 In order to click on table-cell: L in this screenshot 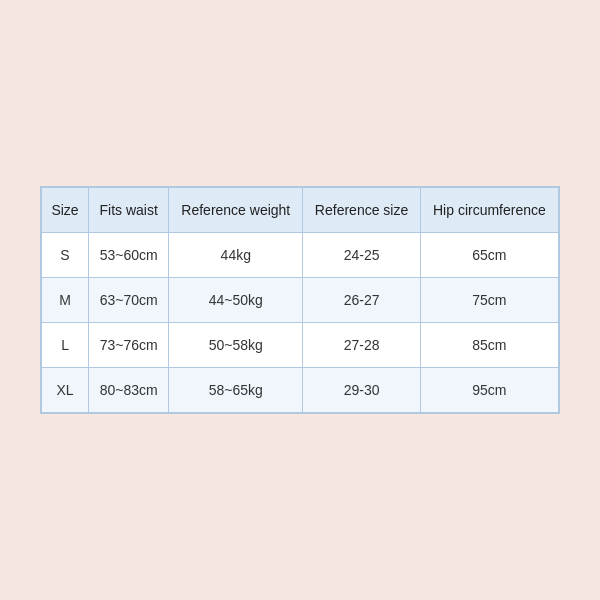, I will do `click(66, 346)`.